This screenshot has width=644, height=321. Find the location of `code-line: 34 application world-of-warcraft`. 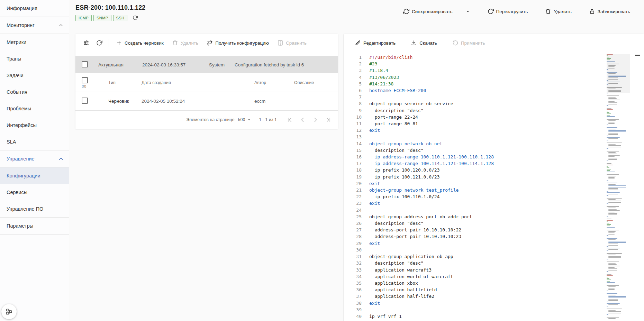

code-line: 34 application world-of-warcraft is located at coordinates (473, 277).